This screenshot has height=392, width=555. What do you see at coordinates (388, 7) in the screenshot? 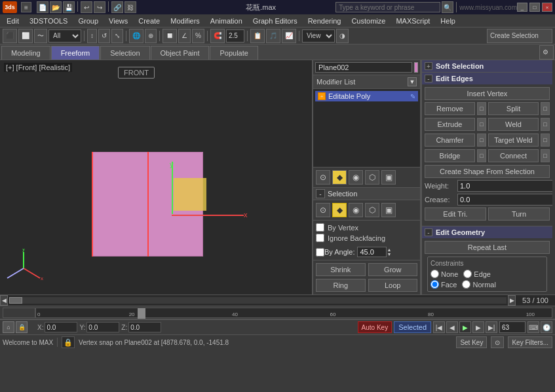
I see `search-input` at bounding box center [388, 7].